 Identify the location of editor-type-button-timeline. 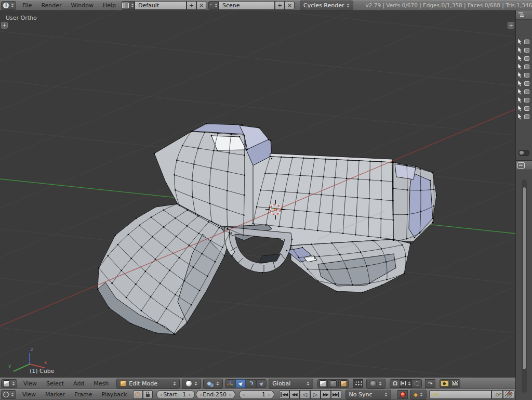
(8, 394).